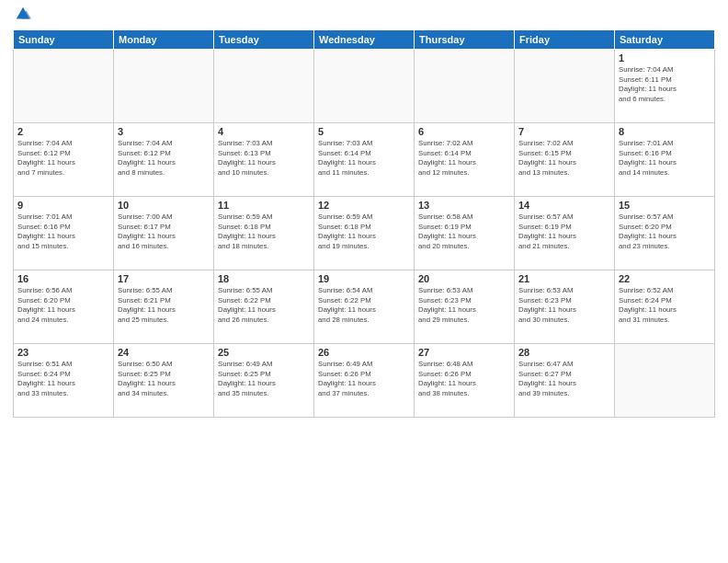 The image size is (728, 563). Describe the element at coordinates (264, 279) in the screenshot. I see `day-number: 18` at that location.